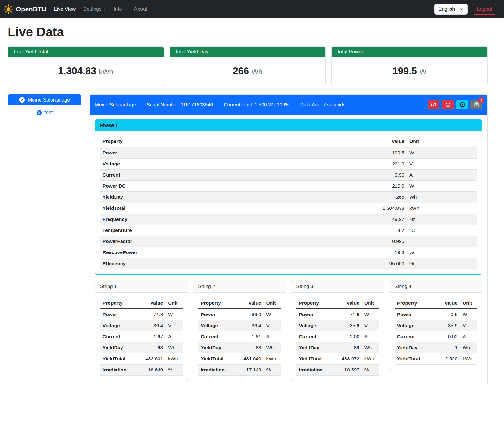  What do you see at coordinates (22, 100) in the screenshot?
I see `check-circle-icon` at bounding box center [22, 100].